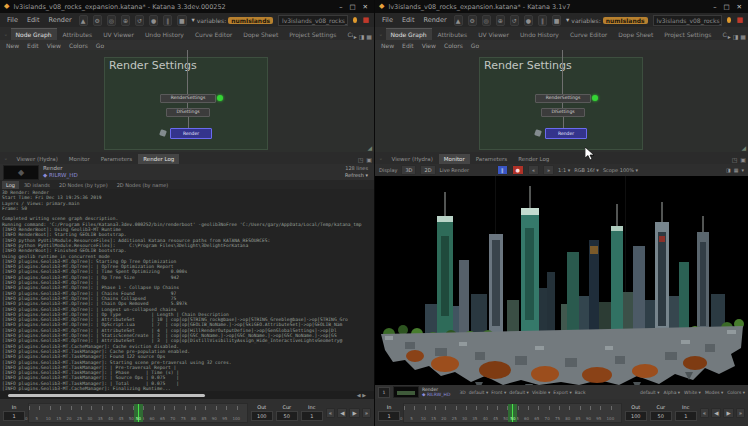 The width and height of the screenshot is (748, 426). What do you see at coordinates (361, 160) in the screenshot?
I see `pin-icon: ◳` at bounding box center [361, 160].